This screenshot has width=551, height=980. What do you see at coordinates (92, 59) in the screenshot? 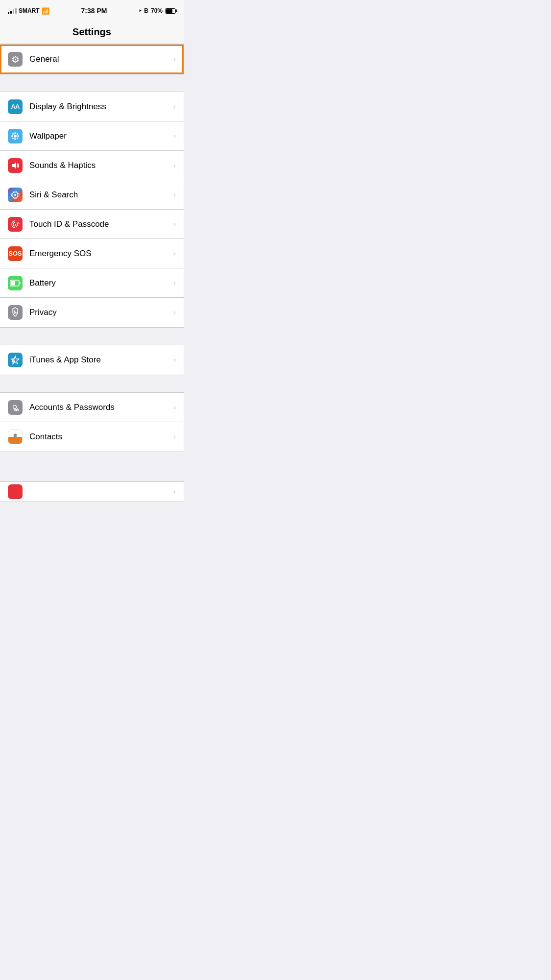
I see `settings-section-general: ⚙ General ›` at bounding box center [92, 59].